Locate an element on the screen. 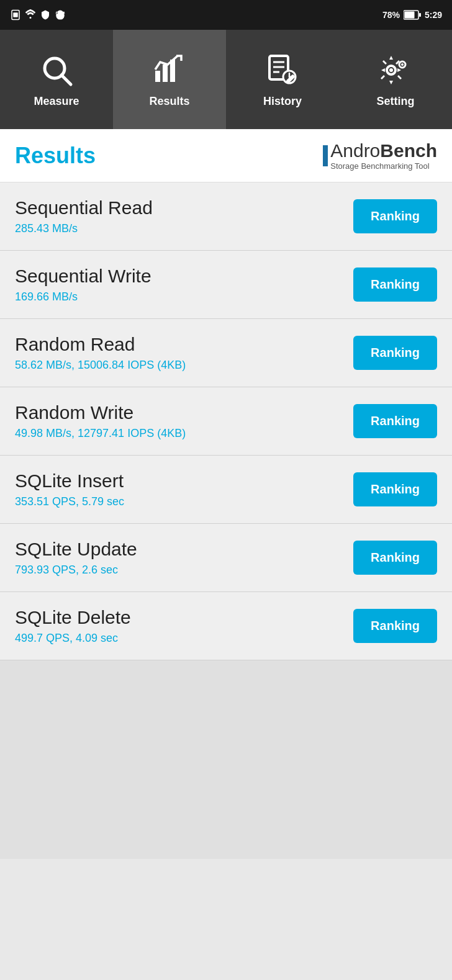 Image resolution: width=452 pixels, height=980 pixels. brand-logo: AndroBench Storage Benchmarking Tool is located at coordinates (380, 155).